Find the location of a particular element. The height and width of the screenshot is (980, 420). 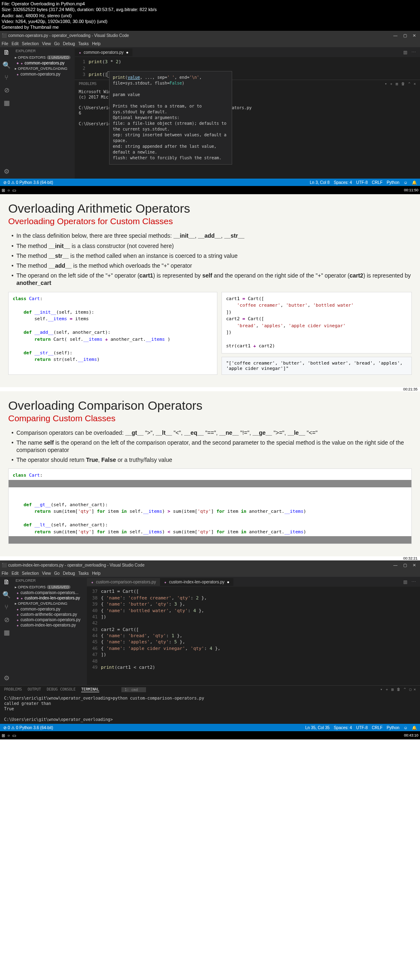

status-bar: ⊘ 0 ⚠ 0 Python 3.6 (64-bit) Ln 3, Col 8 … is located at coordinates (210, 182).